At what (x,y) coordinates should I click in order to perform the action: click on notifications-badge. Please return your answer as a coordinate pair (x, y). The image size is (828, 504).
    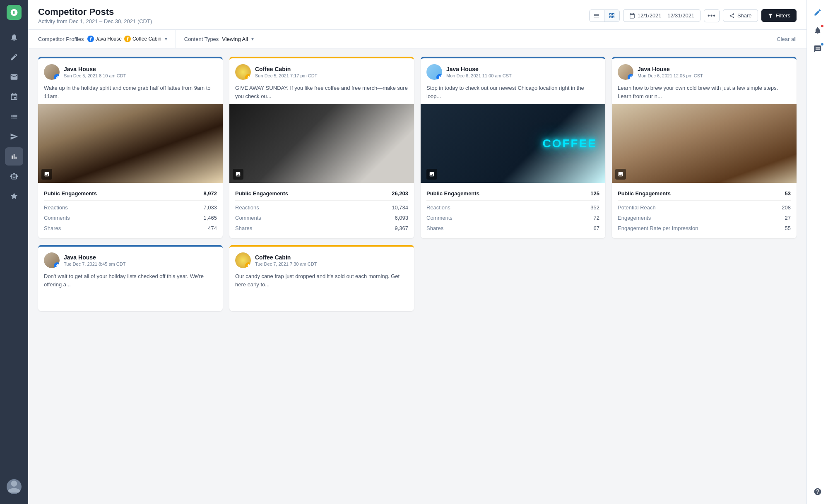
    Looking at the image, I should click on (822, 26).